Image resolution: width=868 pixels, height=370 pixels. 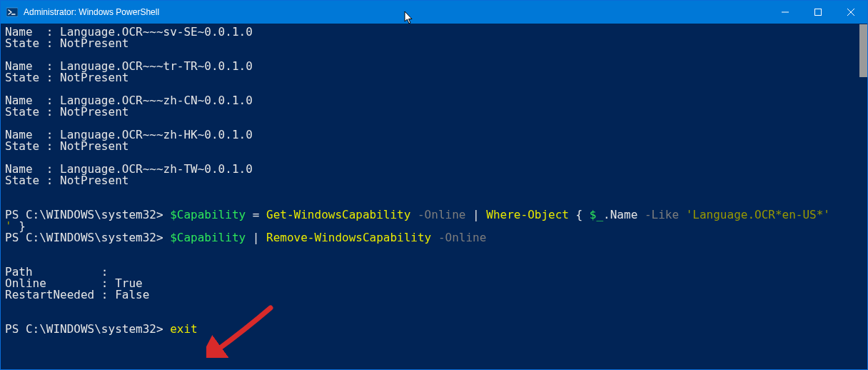 What do you see at coordinates (434, 169) in the screenshot?
I see `terminal-line: Name : Language.OCR~~~zh-TW~0.0.1.0` at bounding box center [434, 169].